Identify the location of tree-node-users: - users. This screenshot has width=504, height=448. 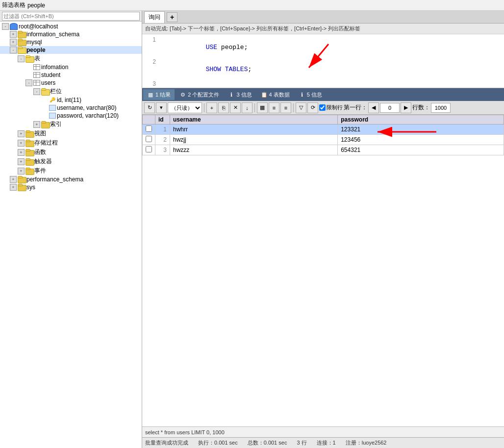
(71, 83).